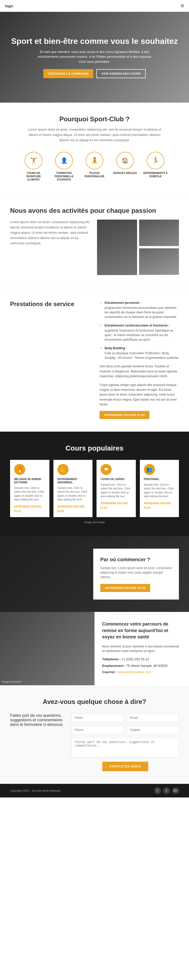  What do you see at coordinates (121, 74) in the screenshot?
I see `hero-outline-btn: VOIR AGENDA DES COURS` at bounding box center [121, 74].